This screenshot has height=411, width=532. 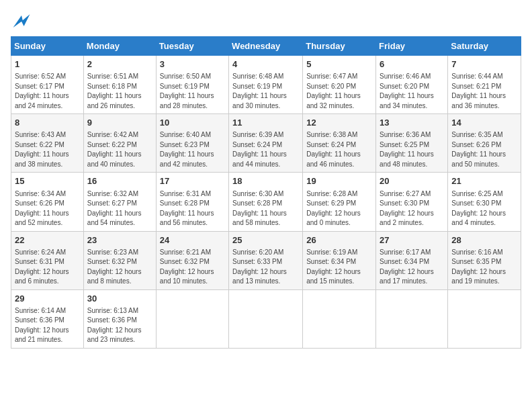 I want to click on day-number: 4, so click(x=266, y=64).